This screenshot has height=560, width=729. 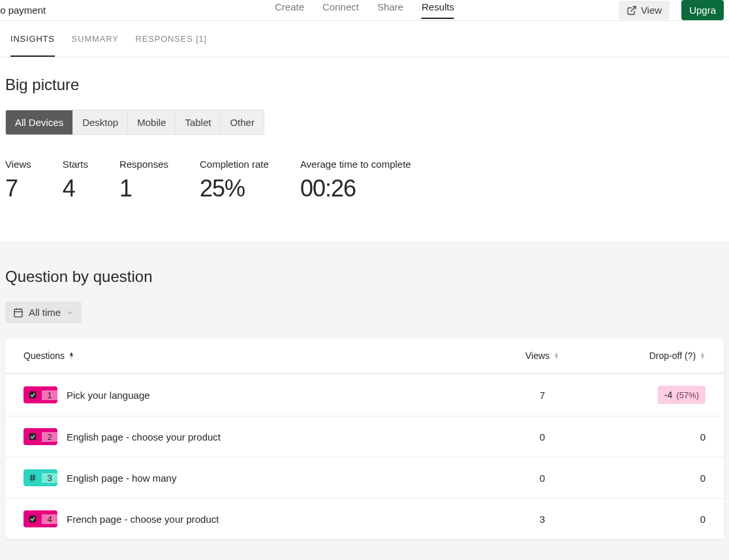 What do you see at coordinates (40, 519) in the screenshot?
I see `question-badge: 4` at bounding box center [40, 519].